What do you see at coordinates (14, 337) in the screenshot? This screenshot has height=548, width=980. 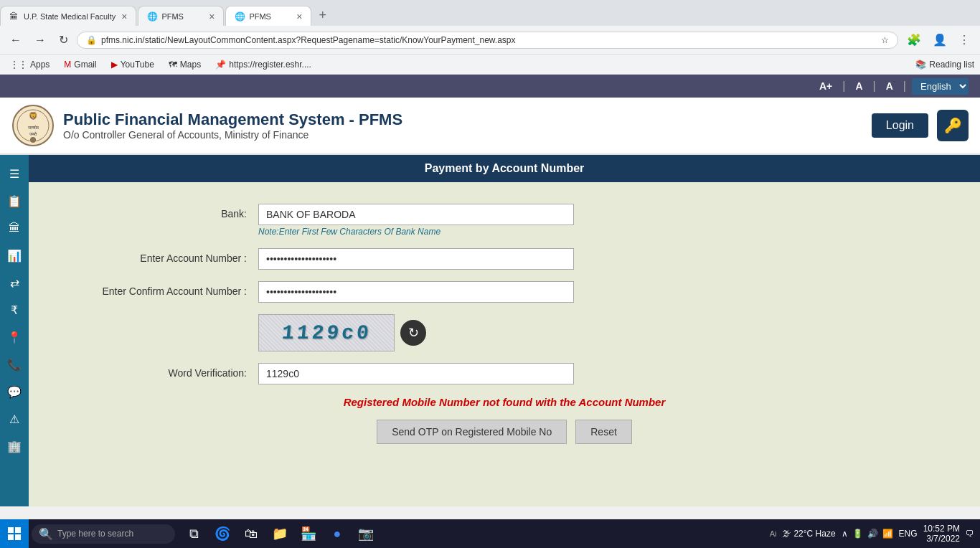 I see `sidebar-icon-location: 📍` at bounding box center [14, 337].